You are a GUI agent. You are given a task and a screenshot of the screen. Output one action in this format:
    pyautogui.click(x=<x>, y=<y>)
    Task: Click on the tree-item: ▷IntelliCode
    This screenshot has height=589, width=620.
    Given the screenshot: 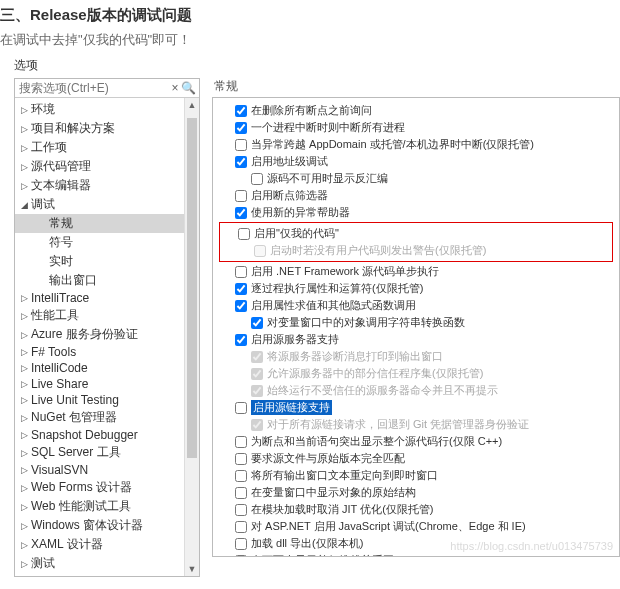 What is the action you would take?
    pyautogui.click(x=100, y=368)
    